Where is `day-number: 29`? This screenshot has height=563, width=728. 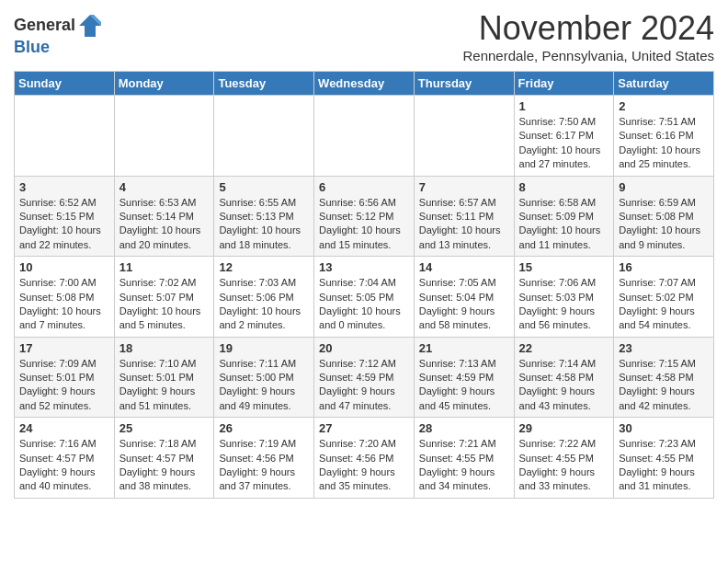 day-number: 29 is located at coordinates (564, 429).